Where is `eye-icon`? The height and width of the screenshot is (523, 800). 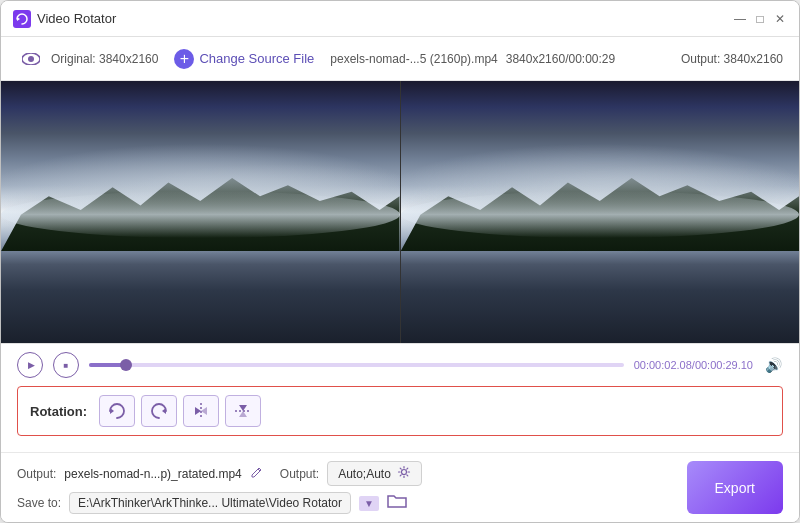 eye-icon is located at coordinates (31, 59).